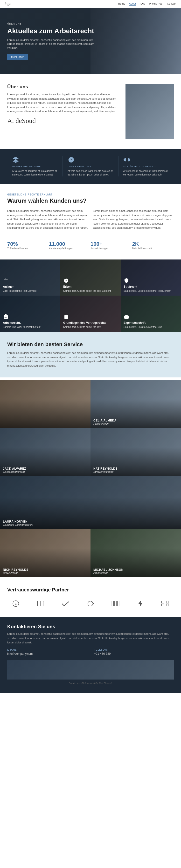  Describe the element at coordinates (45, 452) in the screenshot. I see `team-card-jack: JACK ALVAREZ Gesellschaftsrecht` at that location.